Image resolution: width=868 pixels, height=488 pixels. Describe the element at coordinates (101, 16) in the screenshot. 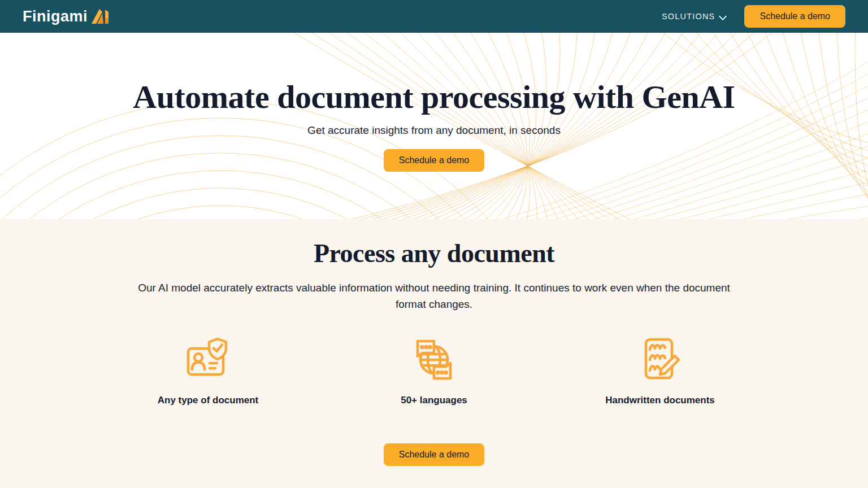

I see `logo-ai-mark-icon` at that location.